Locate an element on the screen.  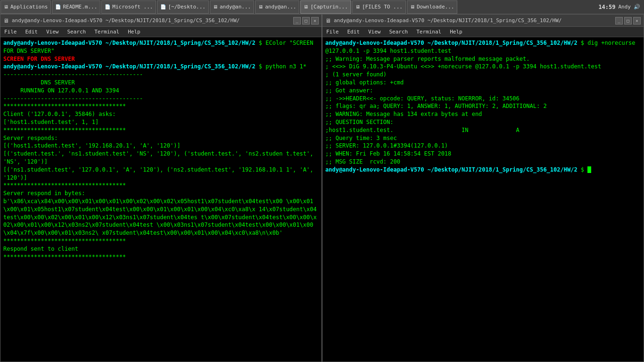
right-terminal-menubar: File Edit View Search Terminal Help is located at coordinates (483, 32).